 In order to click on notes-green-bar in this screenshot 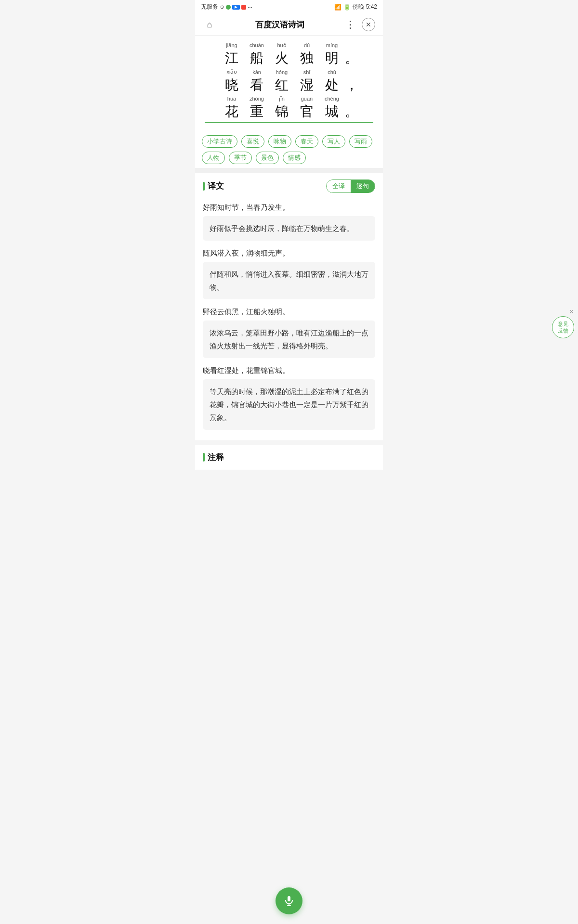, I will do `click(204, 457)`.